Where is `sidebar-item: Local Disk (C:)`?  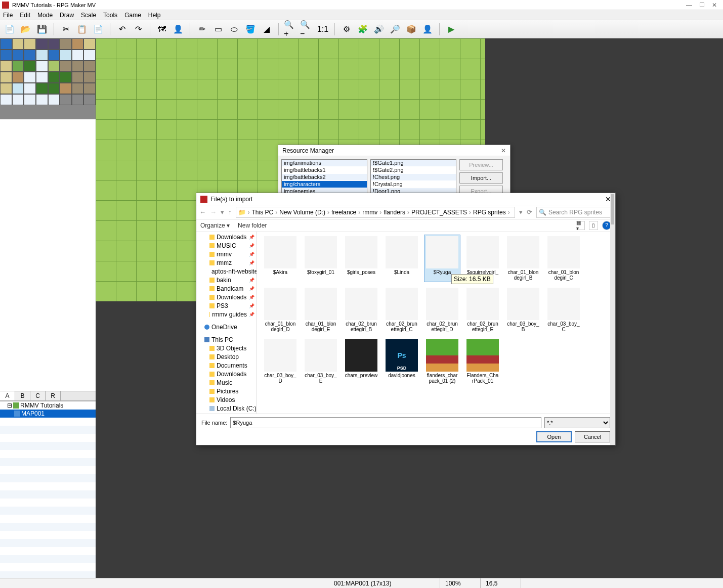
sidebar-item: Local Disk (C:) is located at coordinates (227, 409).